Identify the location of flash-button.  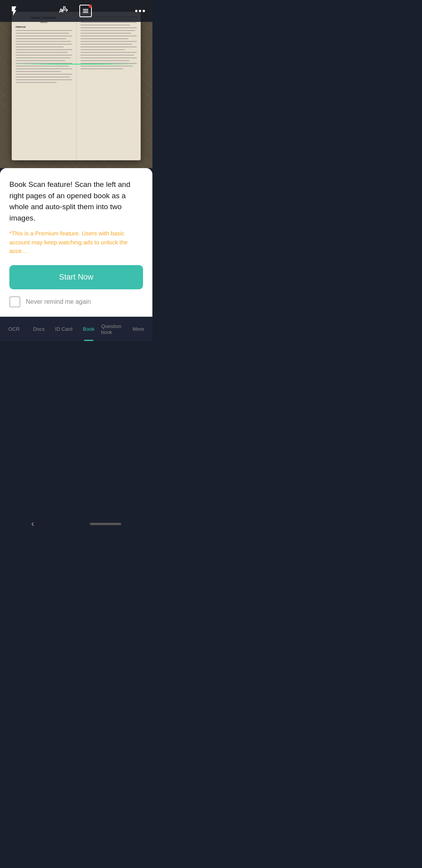
(14, 11).